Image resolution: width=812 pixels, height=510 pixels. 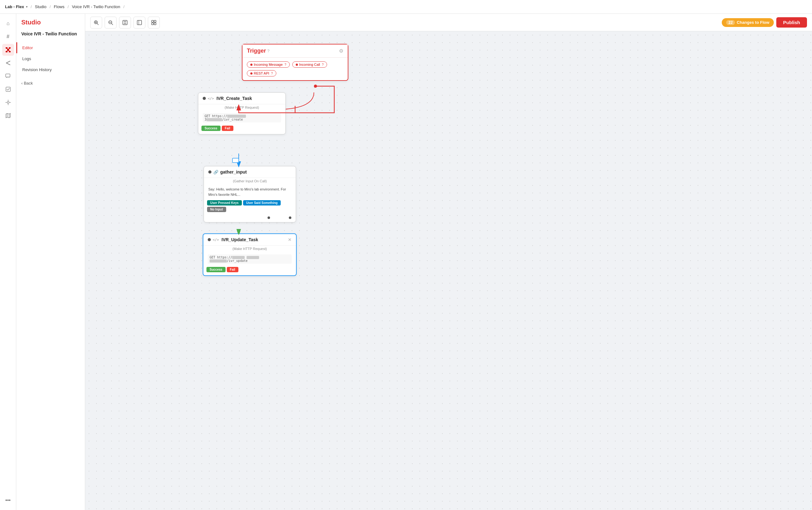 What do you see at coordinates (753, 22) in the screenshot?
I see `changes-label: Changes to Flow` at bounding box center [753, 22].